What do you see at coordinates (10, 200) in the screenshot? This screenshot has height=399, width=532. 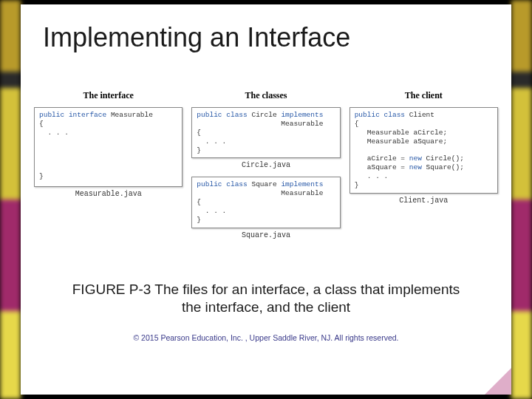 I see `decorative-stripe-left` at bounding box center [10, 200].